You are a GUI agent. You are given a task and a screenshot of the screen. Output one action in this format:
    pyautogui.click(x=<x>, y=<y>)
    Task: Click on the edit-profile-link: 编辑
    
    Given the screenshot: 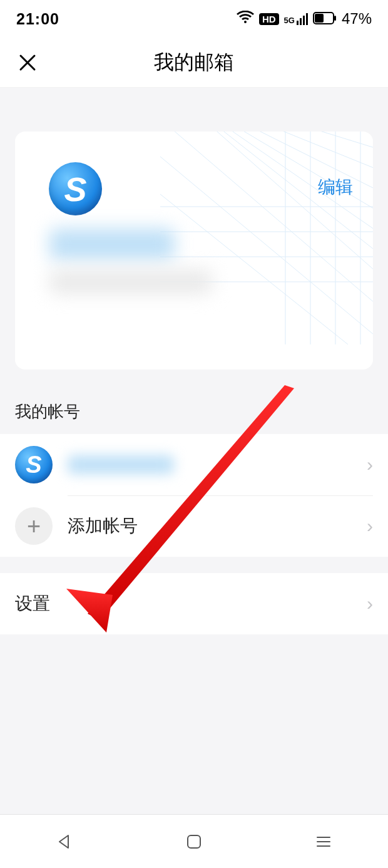 What is the action you would take?
    pyautogui.click(x=335, y=187)
    